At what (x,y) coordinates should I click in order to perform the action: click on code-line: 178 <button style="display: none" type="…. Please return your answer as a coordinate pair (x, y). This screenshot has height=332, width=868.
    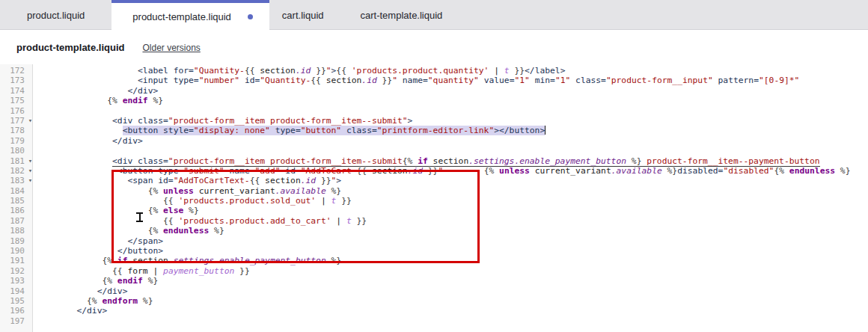
    Looking at the image, I should click on (434, 130).